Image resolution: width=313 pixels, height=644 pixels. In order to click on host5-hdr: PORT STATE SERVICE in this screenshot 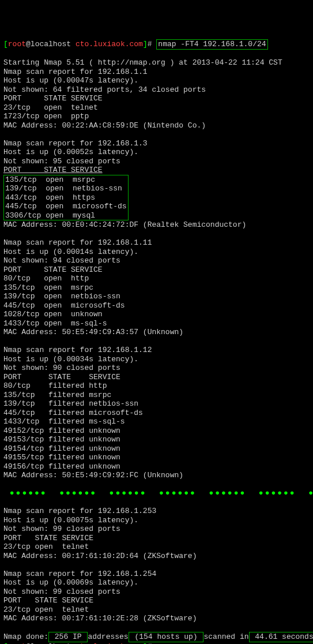, I will do `click(48, 538)`.